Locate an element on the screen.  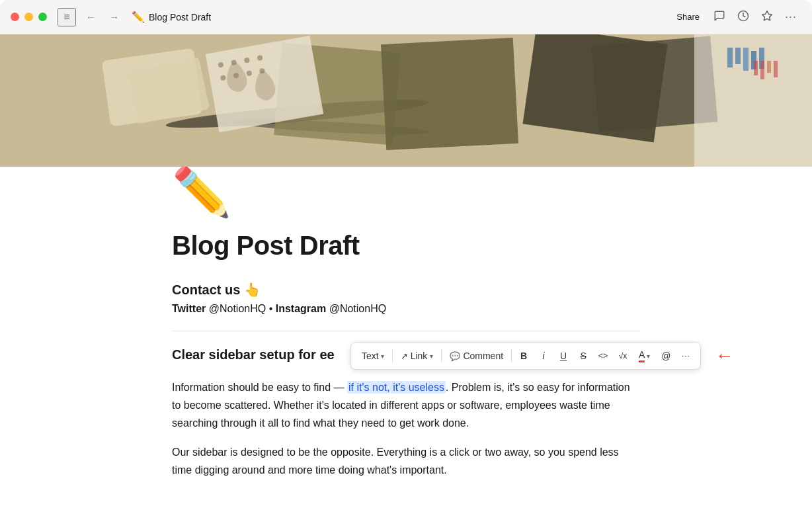
arrow-indicator: ← is located at coordinates (724, 356).